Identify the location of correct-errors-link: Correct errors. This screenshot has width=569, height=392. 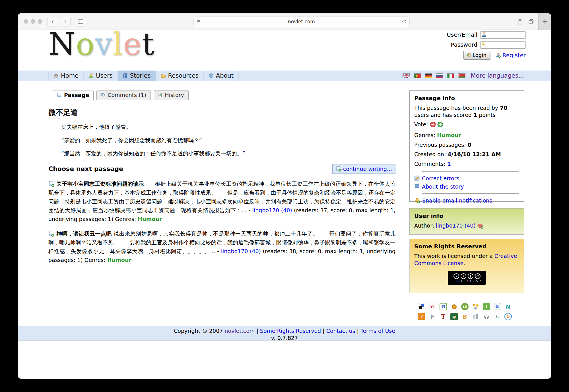
(440, 178).